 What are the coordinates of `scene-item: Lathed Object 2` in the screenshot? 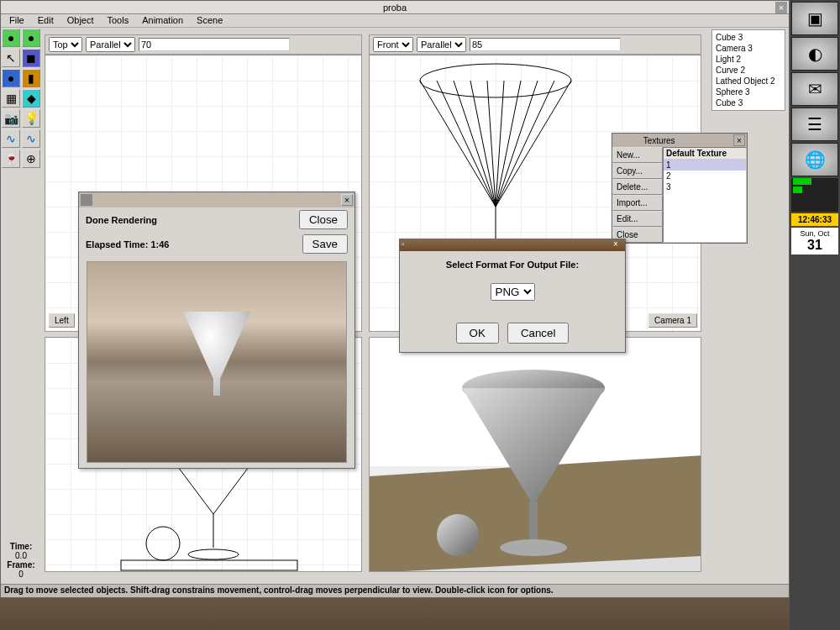 It's located at (748, 81).